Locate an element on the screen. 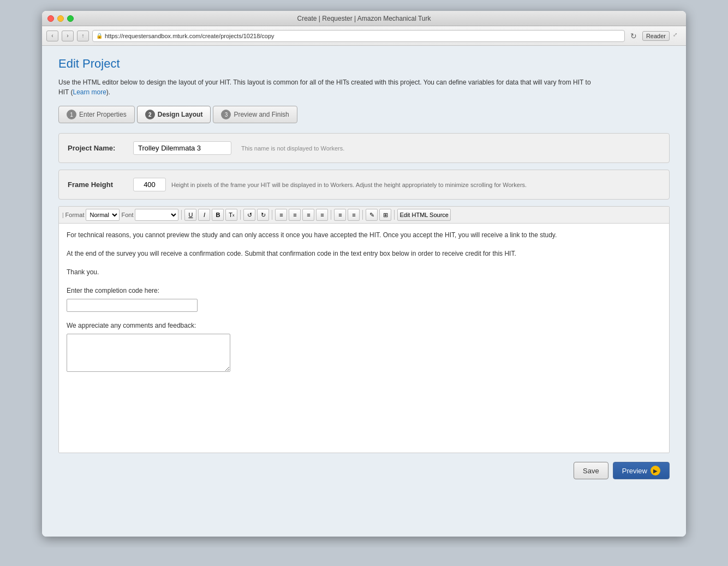  frame-height-hint: Height in pixels of the frame your HIT w… is located at coordinates (349, 185).